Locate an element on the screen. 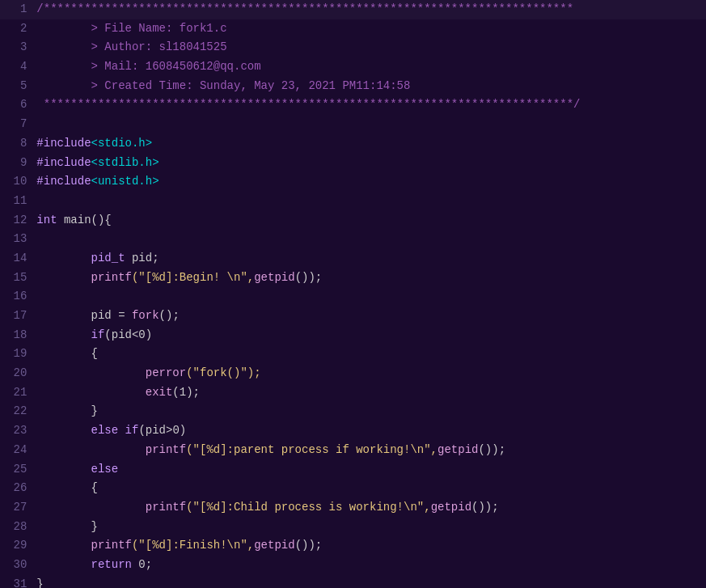 The image size is (706, 588). line-number: 24 is located at coordinates (18, 451).